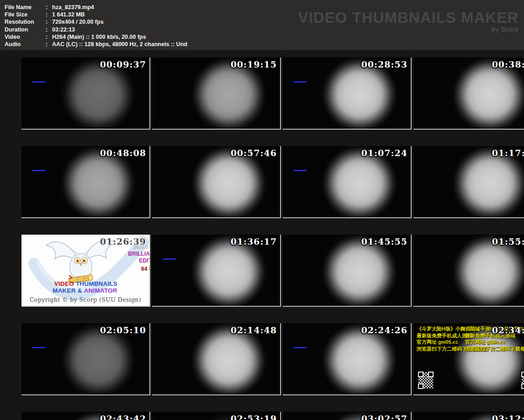 The height and width of the screenshot is (420, 524). I want to click on video-thumbnail: 01:36:17, so click(217, 271).